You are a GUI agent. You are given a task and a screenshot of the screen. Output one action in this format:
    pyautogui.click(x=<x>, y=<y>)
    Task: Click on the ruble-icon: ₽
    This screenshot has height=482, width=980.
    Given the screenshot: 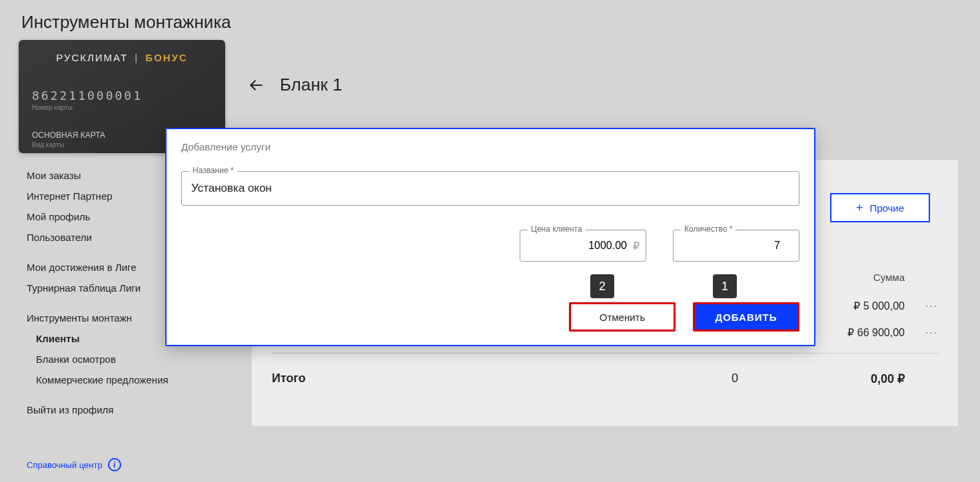 What is the action you would take?
    pyautogui.click(x=636, y=246)
    